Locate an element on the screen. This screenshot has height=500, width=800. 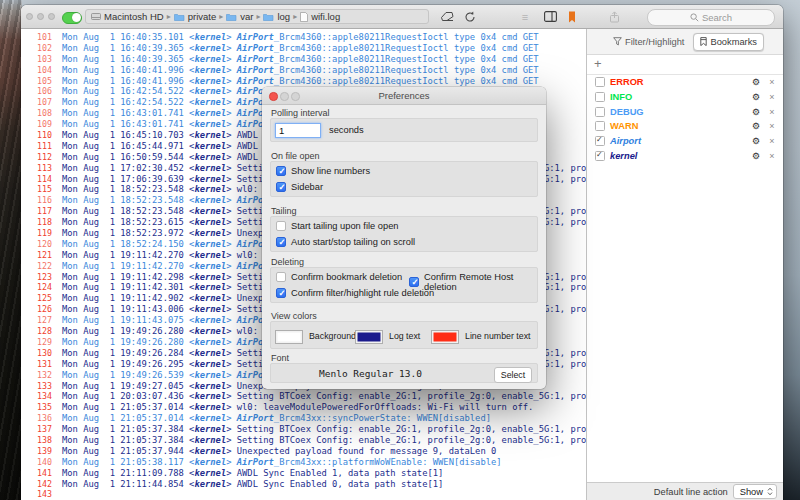
breadcrumb-item: Macintosh HD is located at coordinates (134, 16).